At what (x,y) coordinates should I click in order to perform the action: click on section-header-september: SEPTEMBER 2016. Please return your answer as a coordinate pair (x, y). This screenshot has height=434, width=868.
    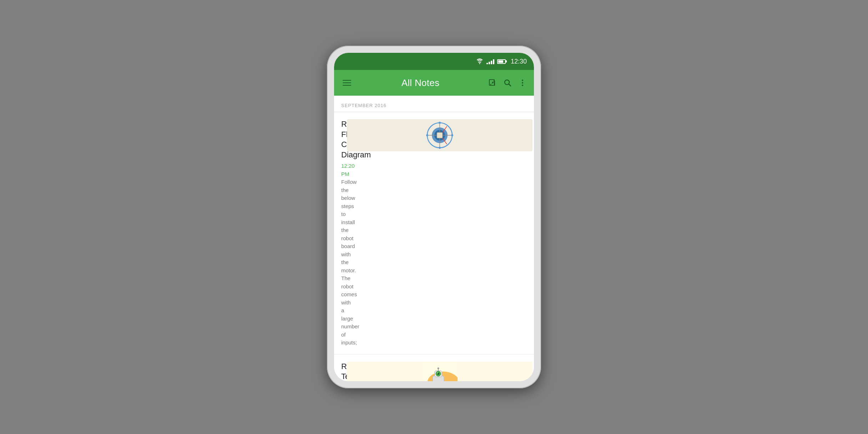
    Looking at the image, I should click on (434, 104).